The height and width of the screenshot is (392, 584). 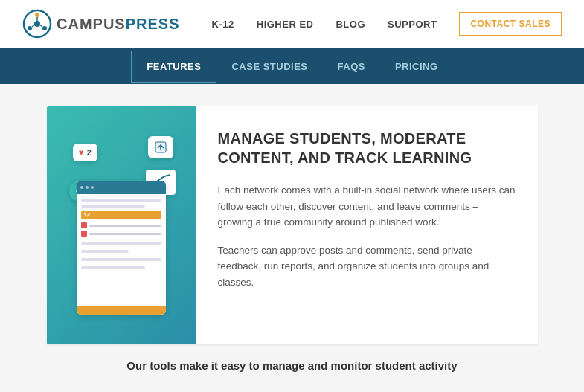 What do you see at coordinates (367, 266) in the screenshot?
I see `feature-desc-2: Teachers can approve posts and comments,…` at bounding box center [367, 266].